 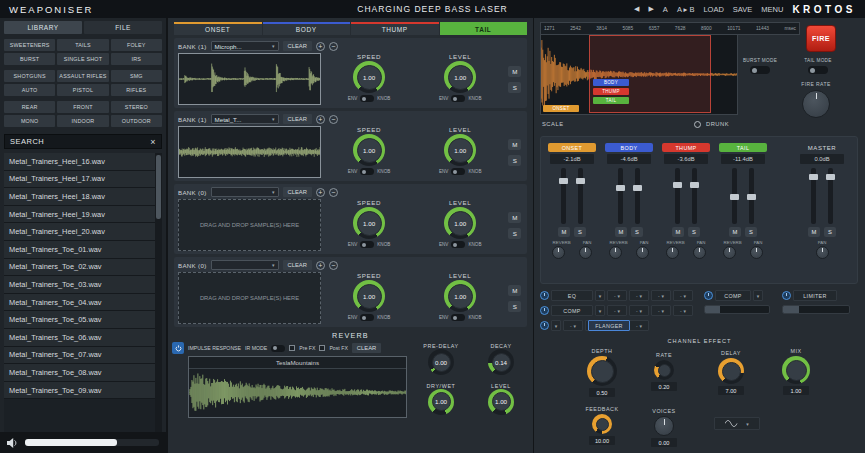 I want to click on sample-select: ▾, so click(x=245, y=192).